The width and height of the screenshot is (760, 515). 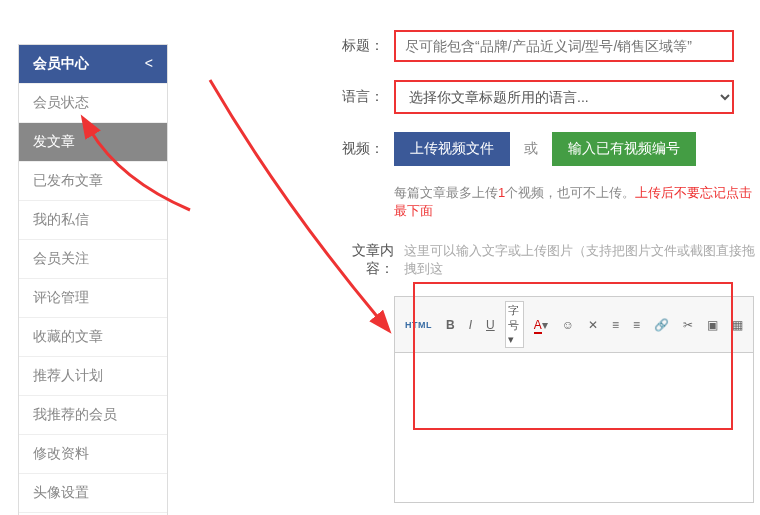 I want to click on sidebar-item-comments: 评论管理, so click(x=93, y=298).